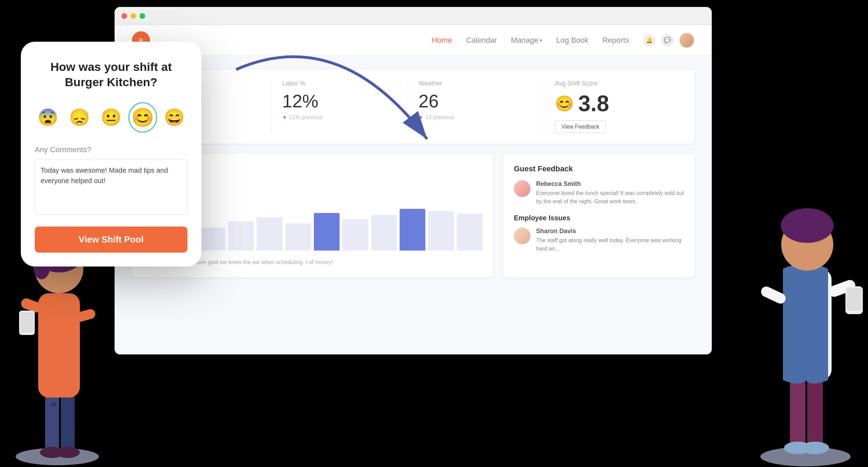 Image resolution: width=868 pixels, height=467 pixels. What do you see at coordinates (531, 40) in the screenshot?
I see `nav-links: Home Calendar Manage ▾ Log Book Reports` at bounding box center [531, 40].